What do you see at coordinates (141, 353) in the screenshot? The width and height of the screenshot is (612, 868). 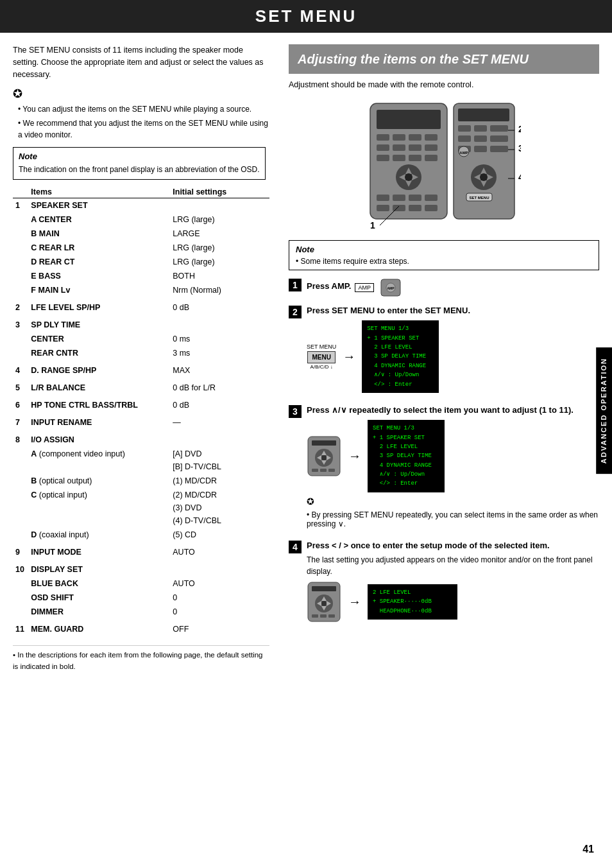 I see `table-row: REAR CNTR 3 ms` at bounding box center [141, 353].